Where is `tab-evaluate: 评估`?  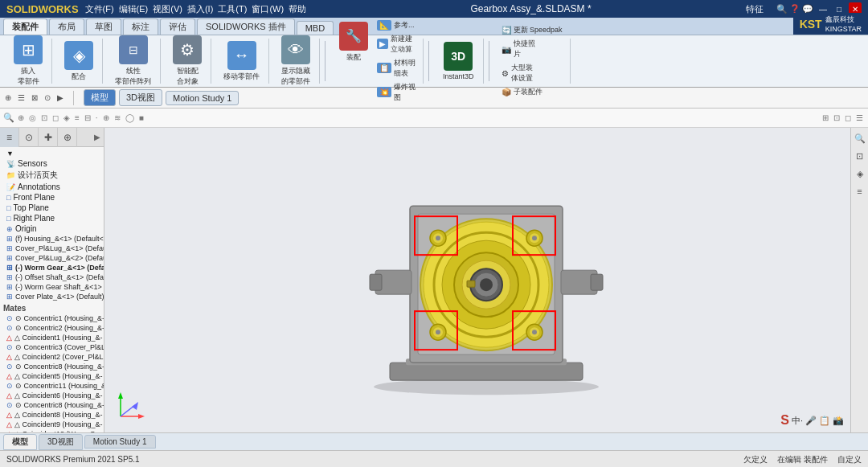
tab-evaluate: 评估 is located at coordinates (178, 27).